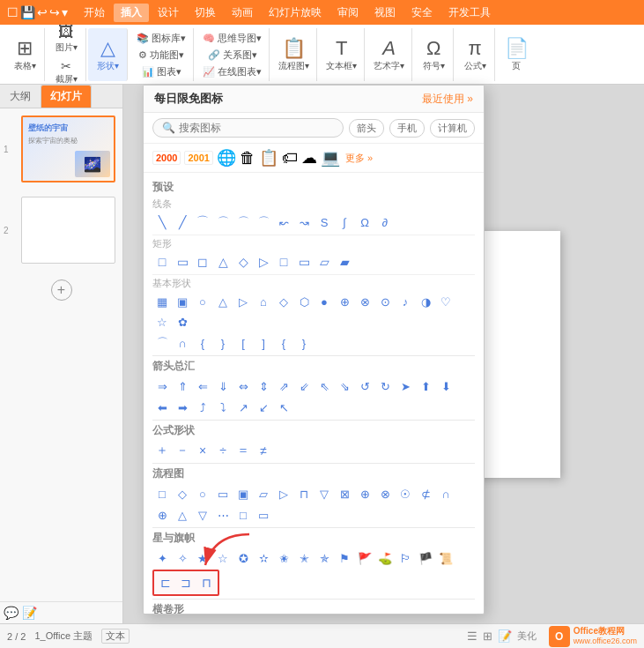 The image size is (644, 648). I want to click on arrow-15: ⬇, so click(446, 386).